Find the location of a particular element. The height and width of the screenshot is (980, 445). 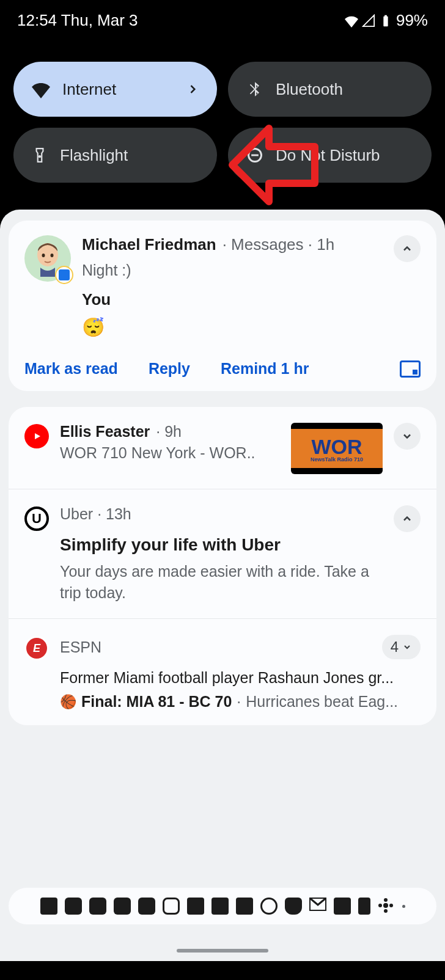

mark-as-read-button: Mark as read is located at coordinates (71, 369).